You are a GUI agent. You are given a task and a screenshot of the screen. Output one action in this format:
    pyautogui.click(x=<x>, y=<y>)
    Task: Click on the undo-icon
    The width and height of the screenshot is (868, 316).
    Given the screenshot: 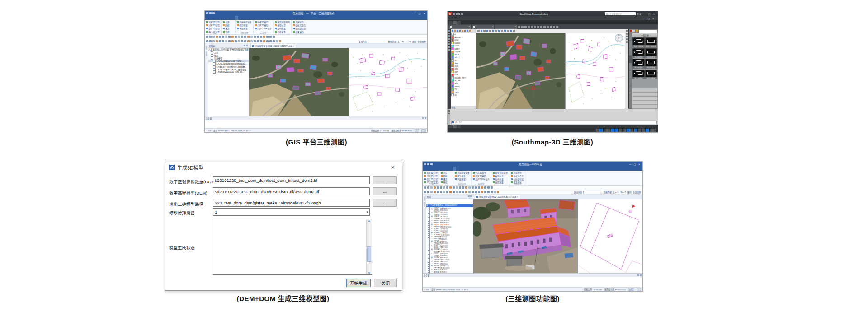 What is the action you would take?
    pyautogui.click(x=429, y=164)
    